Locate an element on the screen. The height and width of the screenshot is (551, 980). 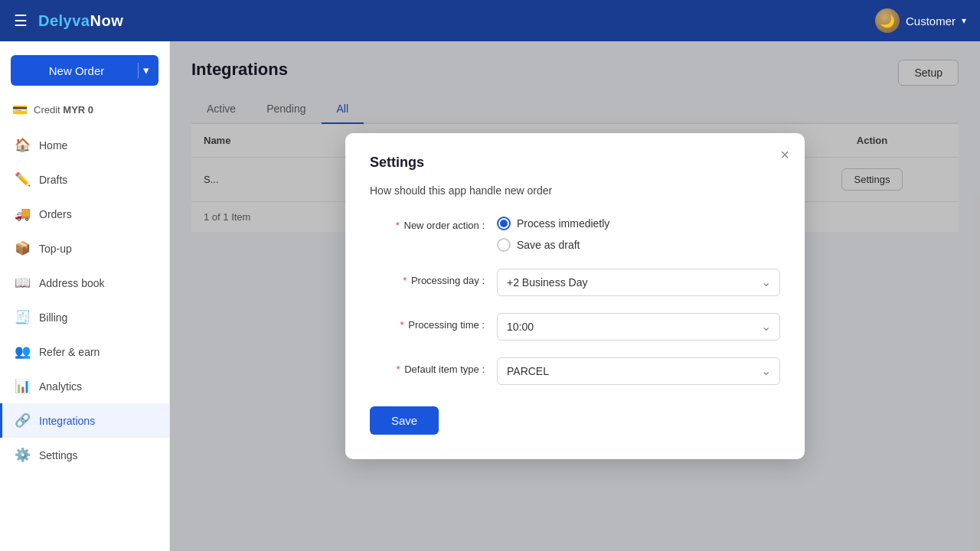
modal-title: Settings is located at coordinates (575, 162).